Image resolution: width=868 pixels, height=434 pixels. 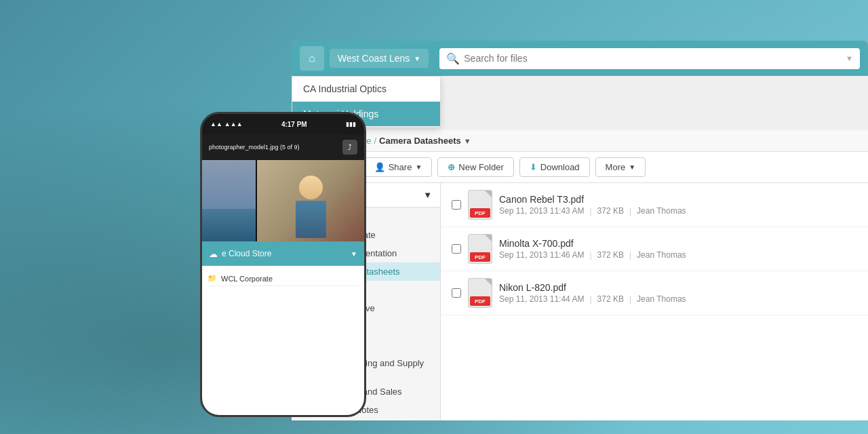 What do you see at coordinates (216, 124) in the screenshot?
I see `wifi-icon: ▲▲` at bounding box center [216, 124].